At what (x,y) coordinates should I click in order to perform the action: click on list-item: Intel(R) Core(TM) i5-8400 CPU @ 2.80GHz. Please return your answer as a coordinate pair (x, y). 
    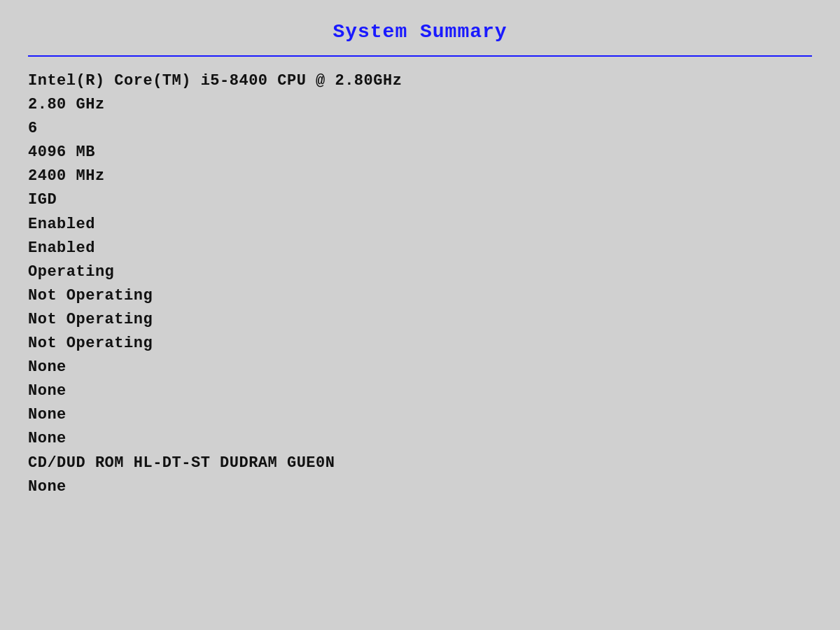
    Looking at the image, I should click on (420, 81).